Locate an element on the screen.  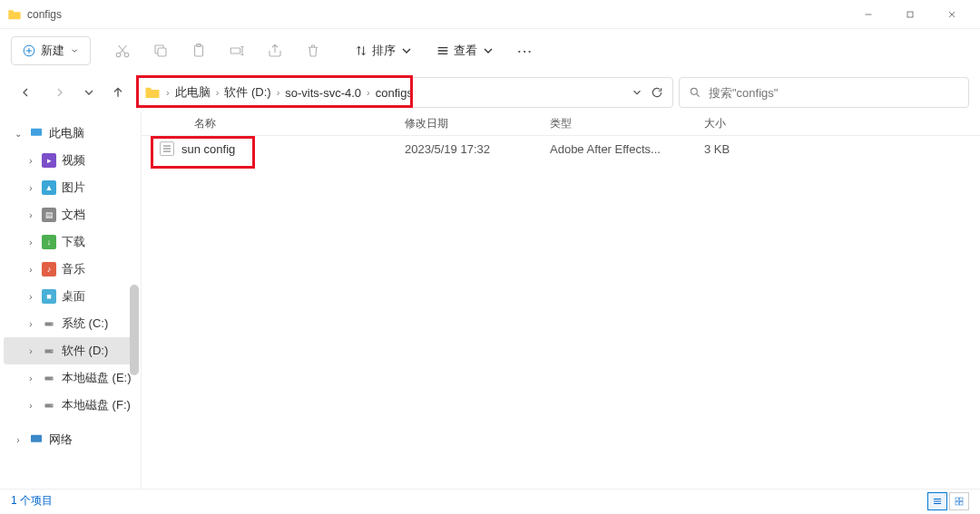
breadcrumb-pc: 此电脑 is located at coordinates (192, 92).